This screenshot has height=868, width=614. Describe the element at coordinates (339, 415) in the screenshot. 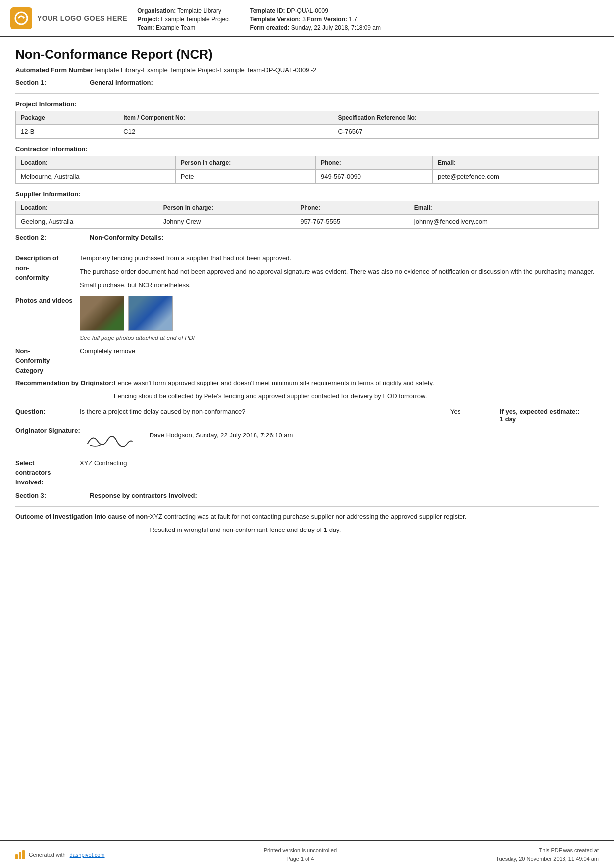

I see `question-content: Is there a project time delay caused by …` at that location.